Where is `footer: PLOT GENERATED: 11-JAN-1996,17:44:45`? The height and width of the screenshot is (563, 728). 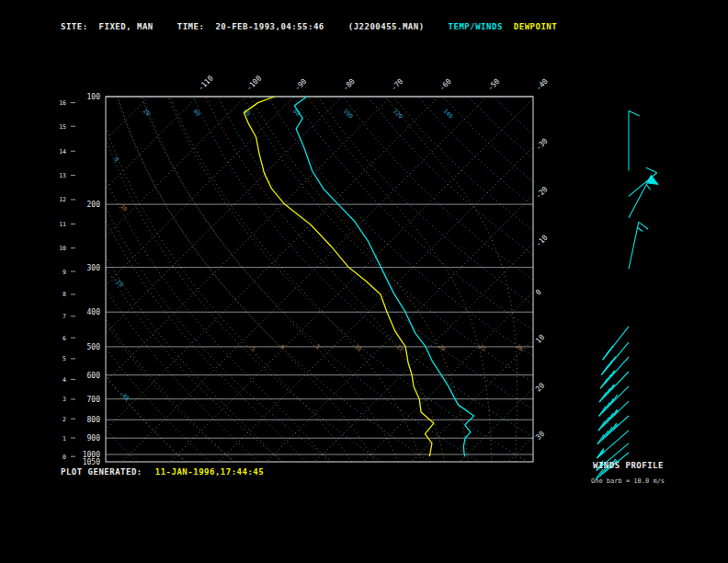
footer: PLOT GENERATED: 11-JAN-1996,17:44:45 is located at coordinates (169, 472).